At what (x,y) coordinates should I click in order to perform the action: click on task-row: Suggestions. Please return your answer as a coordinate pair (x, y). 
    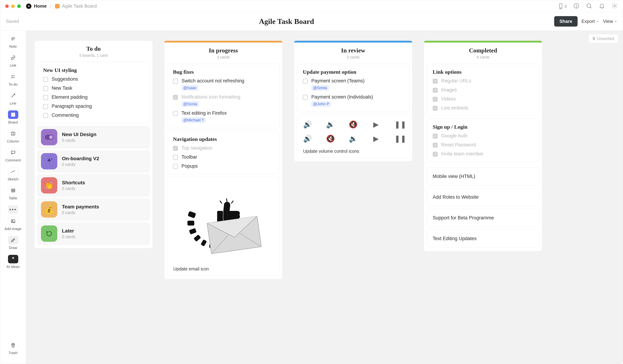
    Looking at the image, I should click on (93, 79).